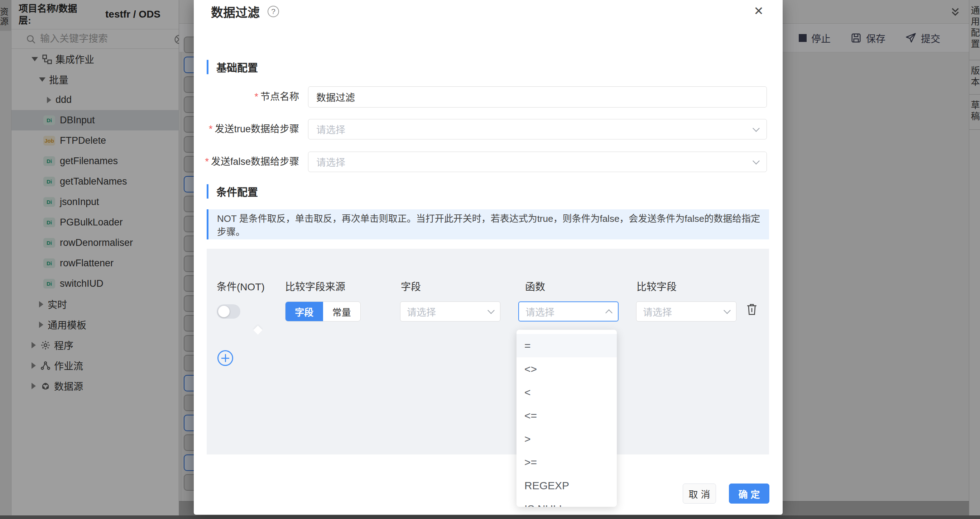  I want to click on dropdown-option-isnull: IS NULL, so click(567, 502).